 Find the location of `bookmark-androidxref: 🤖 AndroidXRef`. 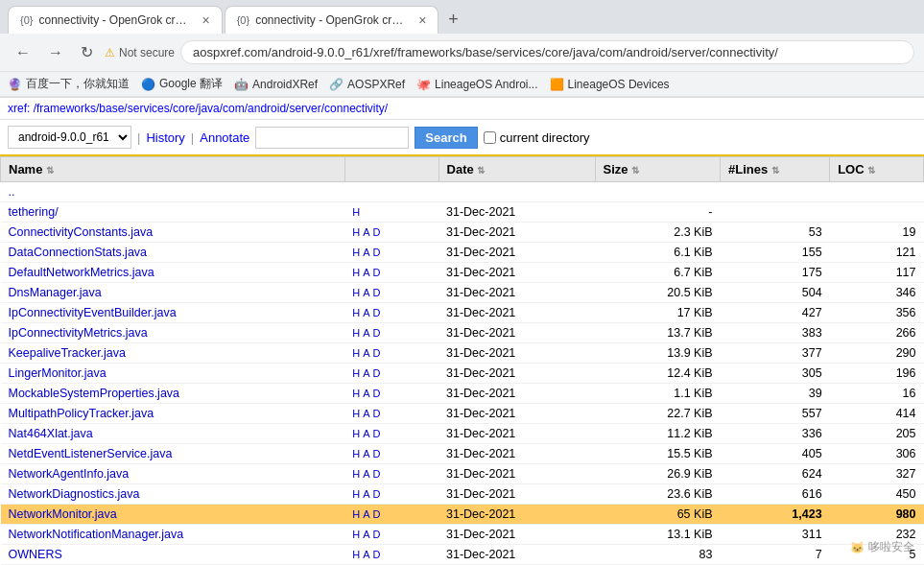

bookmark-androidxref: 🤖 AndroidXRef is located at coordinates (276, 84).